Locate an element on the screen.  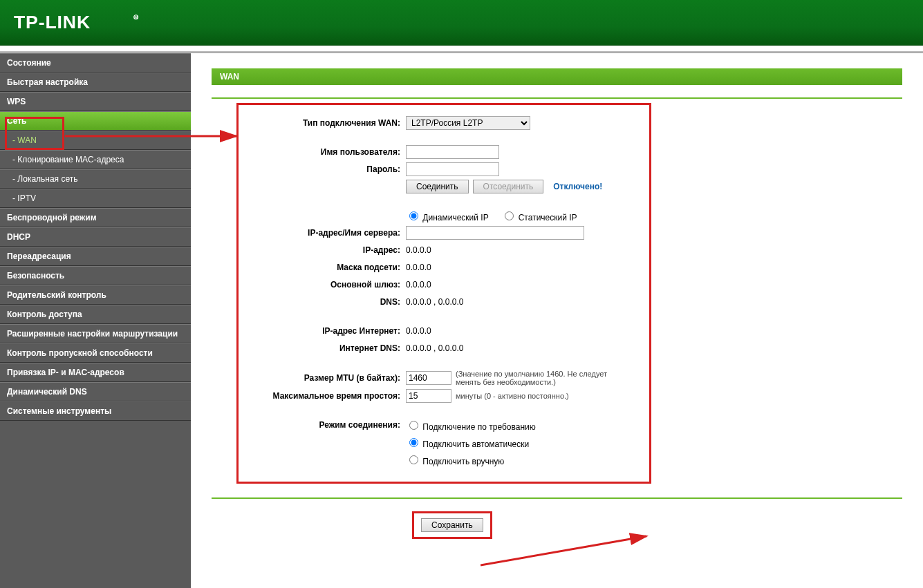
nav-item-16: Привязка IP- и MAC-адресов is located at coordinates (95, 372).